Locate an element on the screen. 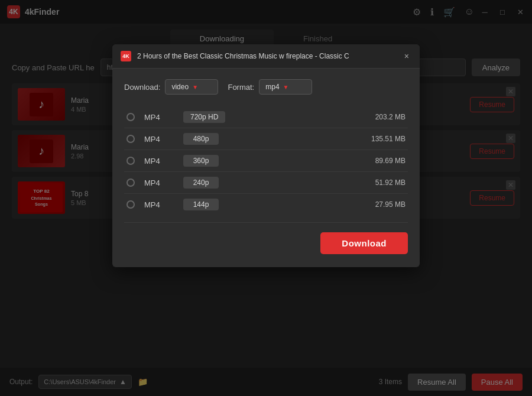  format-resolution: 360p is located at coordinates (201, 161).